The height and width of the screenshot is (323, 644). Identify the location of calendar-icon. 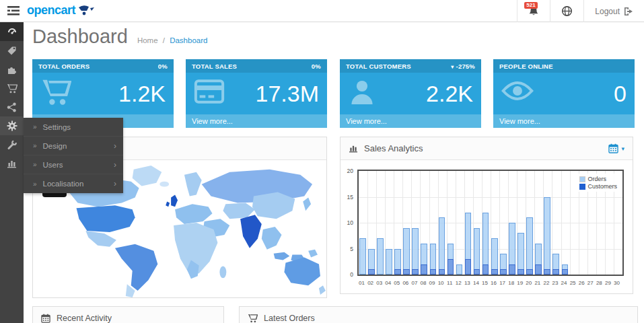
(46, 318).